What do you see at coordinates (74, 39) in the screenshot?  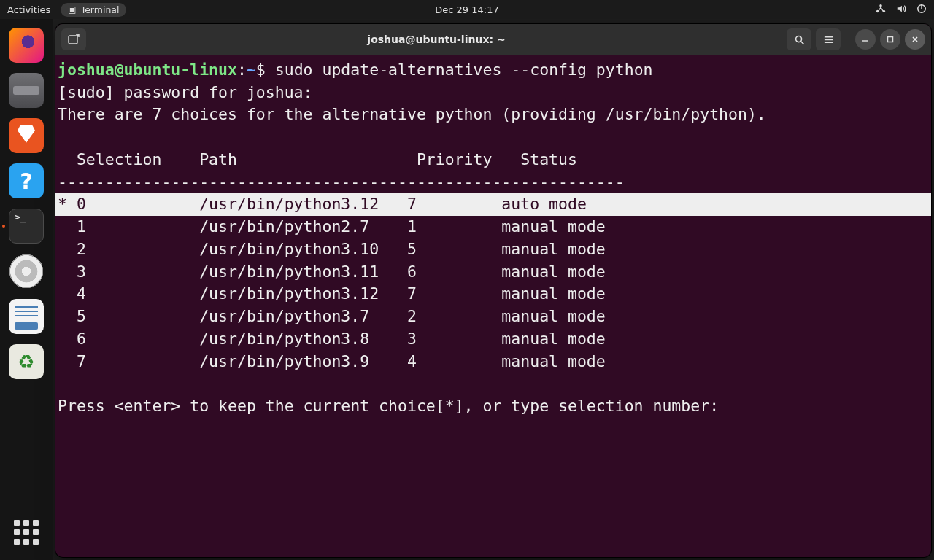 I see `new-tab-button` at bounding box center [74, 39].